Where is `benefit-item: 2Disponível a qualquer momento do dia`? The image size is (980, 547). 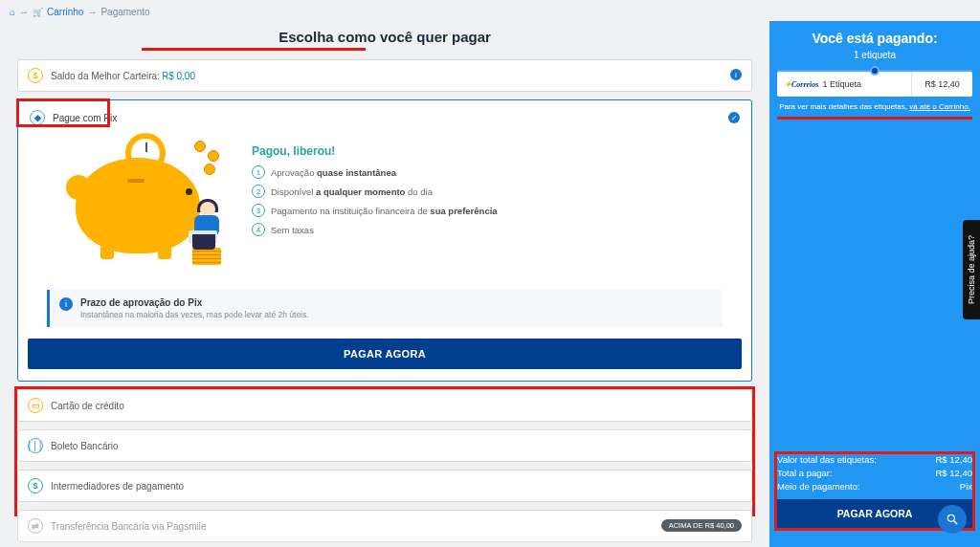
benefit-item: 2Disponível a qualquer momento do dia is located at coordinates (375, 191).